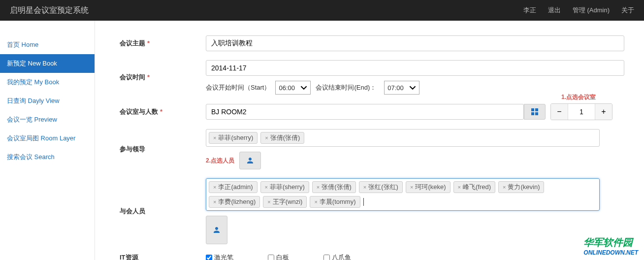 The image size is (644, 260). Describe the element at coordinates (47, 45) in the screenshot. I see `sidebar-item: 首页 Home` at that location.